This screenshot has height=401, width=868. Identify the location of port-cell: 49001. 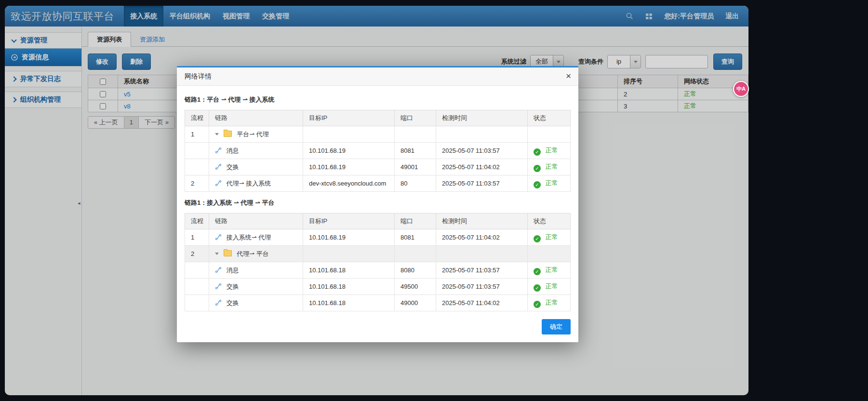
(415, 167).